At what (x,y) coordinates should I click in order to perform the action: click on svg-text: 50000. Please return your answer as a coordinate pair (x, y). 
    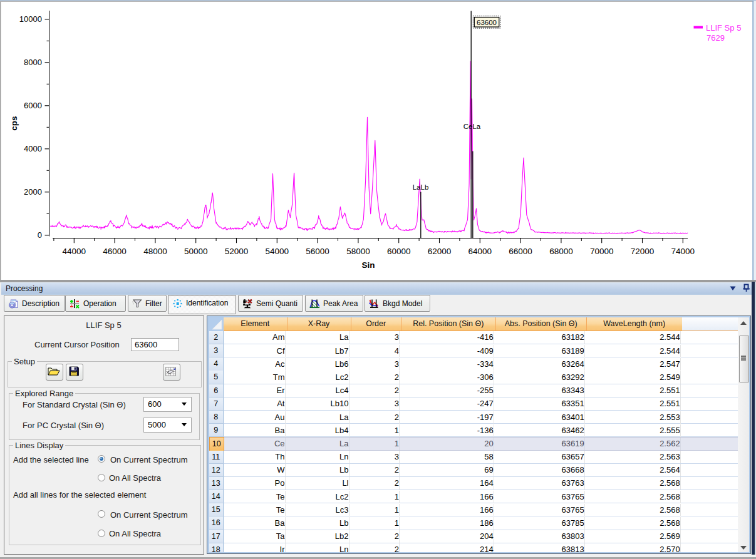
    Looking at the image, I should click on (196, 252).